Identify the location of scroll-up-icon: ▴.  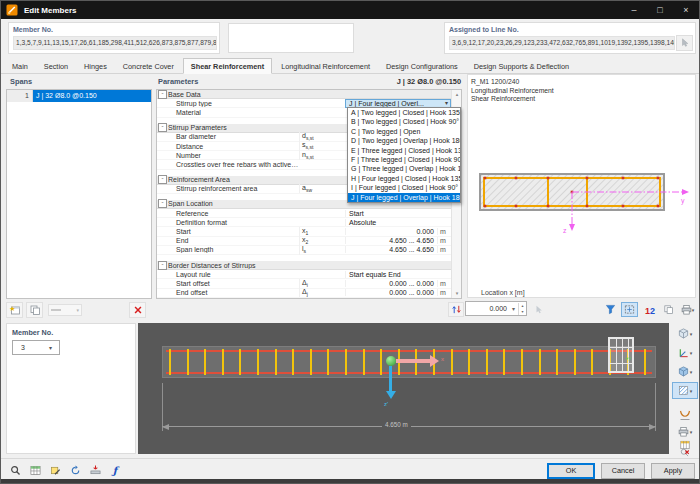
(457, 94).